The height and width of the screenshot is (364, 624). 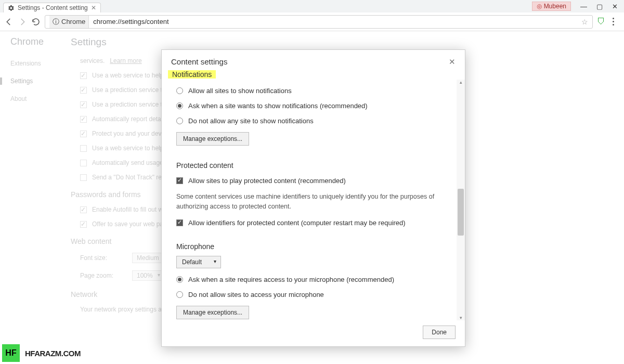 What do you see at coordinates (316, 223) in the screenshot?
I see `protected-identifiers-checkbox: Allow identifiers for protected content …` at bounding box center [316, 223].